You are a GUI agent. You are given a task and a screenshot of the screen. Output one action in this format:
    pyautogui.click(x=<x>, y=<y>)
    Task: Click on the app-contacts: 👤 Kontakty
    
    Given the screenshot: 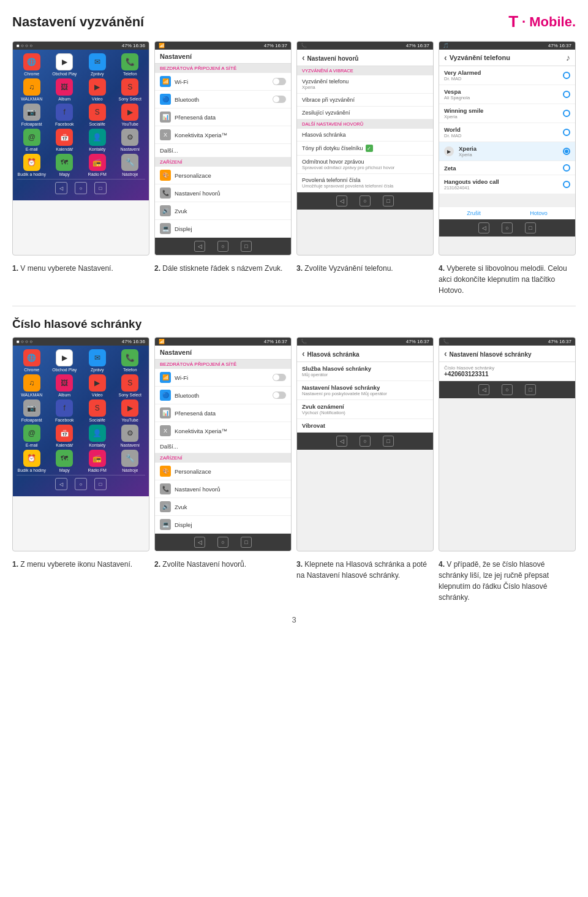 What is the action you would take?
    pyautogui.click(x=97, y=140)
    